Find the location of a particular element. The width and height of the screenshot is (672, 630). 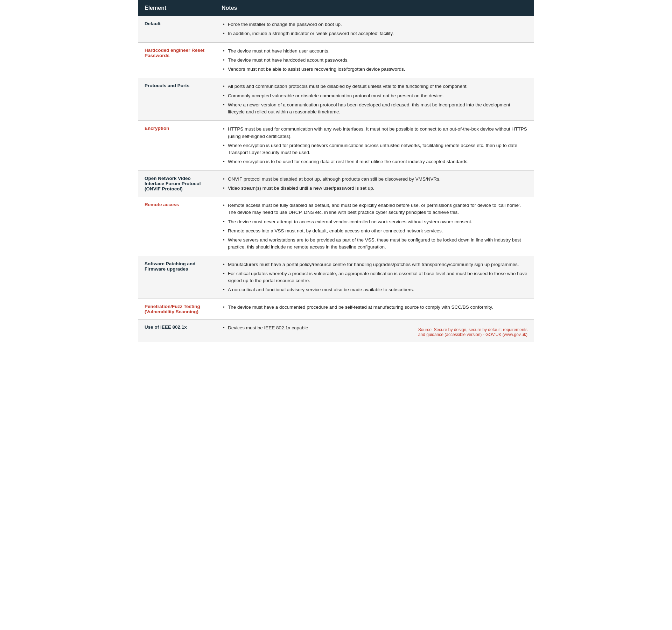

list-item: The device must never attempt to access … is located at coordinates (374, 222).